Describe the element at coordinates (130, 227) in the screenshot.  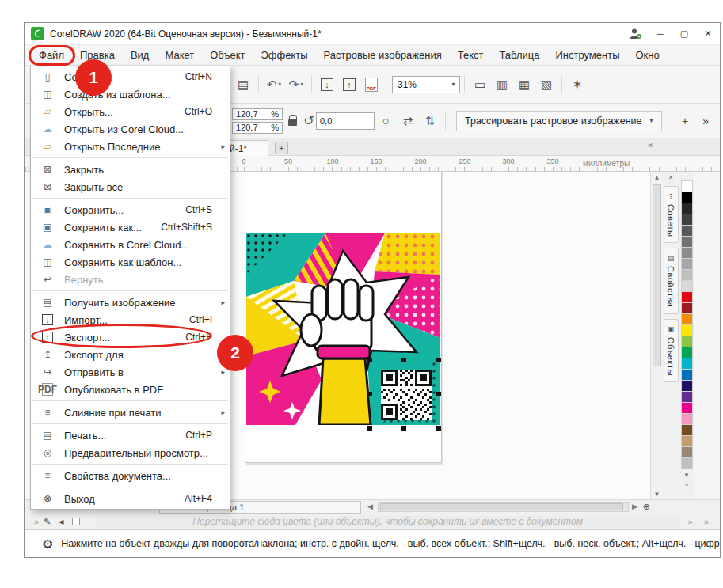
I see `menu-item-save-as: ▣Сохранить как...Ctrl+Shift+S` at that location.